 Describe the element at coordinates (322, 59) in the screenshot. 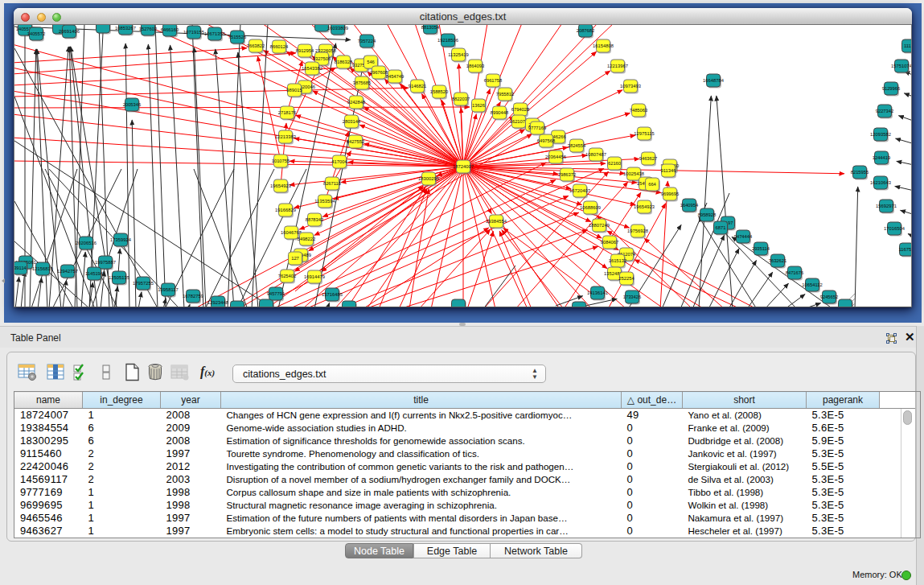

I see `svg-text: 9327506` at that location.